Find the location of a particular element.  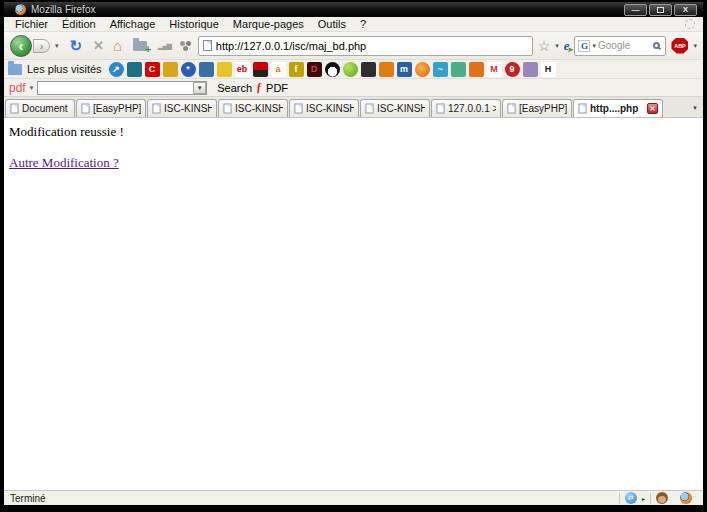

bookmark-icon-letter-c: C is located at coordinates (152, 70).